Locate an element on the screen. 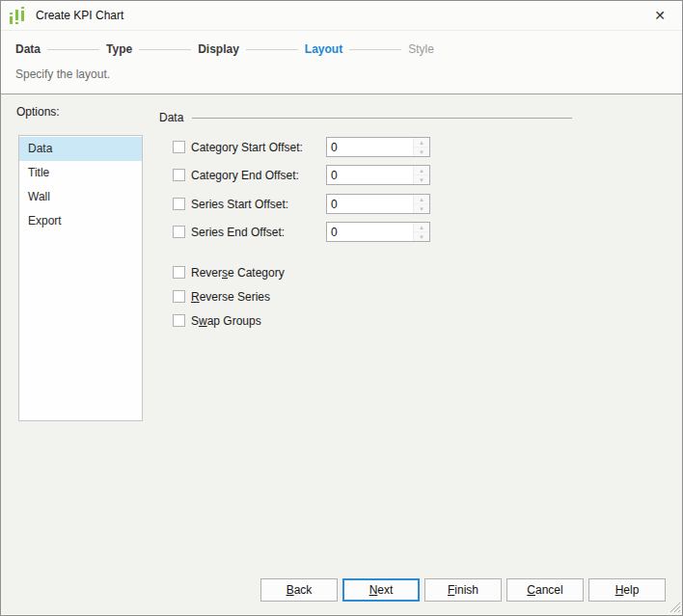 This screenshot has height=616, width=683. reverse-category-row: Reverse Category is located at coordinates (229, 272).